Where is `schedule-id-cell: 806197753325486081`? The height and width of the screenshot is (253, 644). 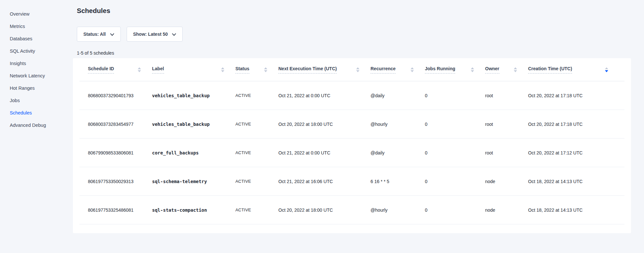 schedule-id-cell: 806197753325486081 is located at coordinates (116, 210).